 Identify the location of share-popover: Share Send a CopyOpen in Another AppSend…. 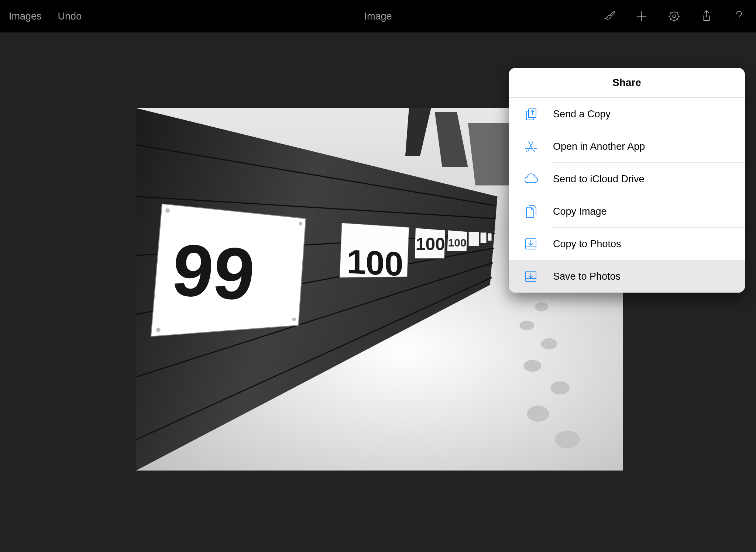
(627, 180).